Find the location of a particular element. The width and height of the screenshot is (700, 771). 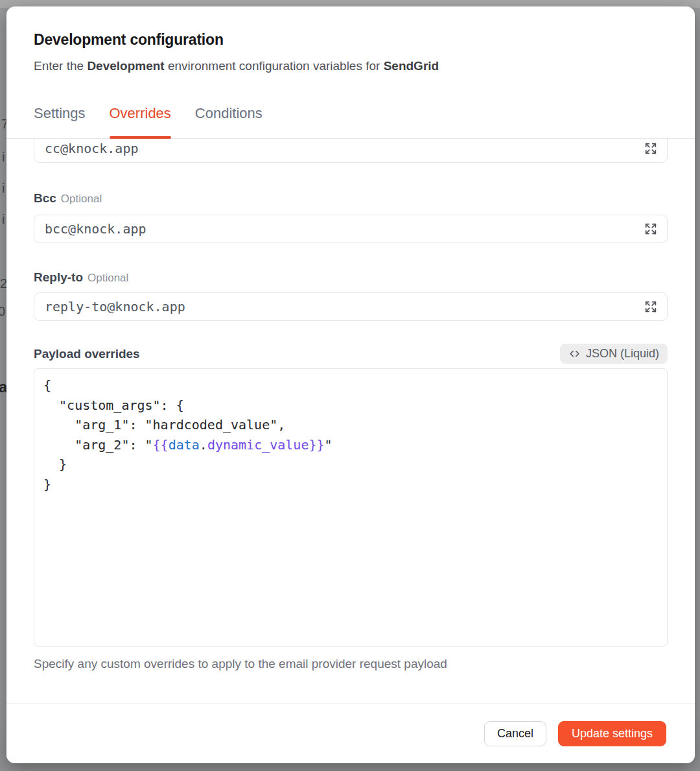

json-liquid-badge-label: JSON (Liquid) is located at coordinates (622, 354).